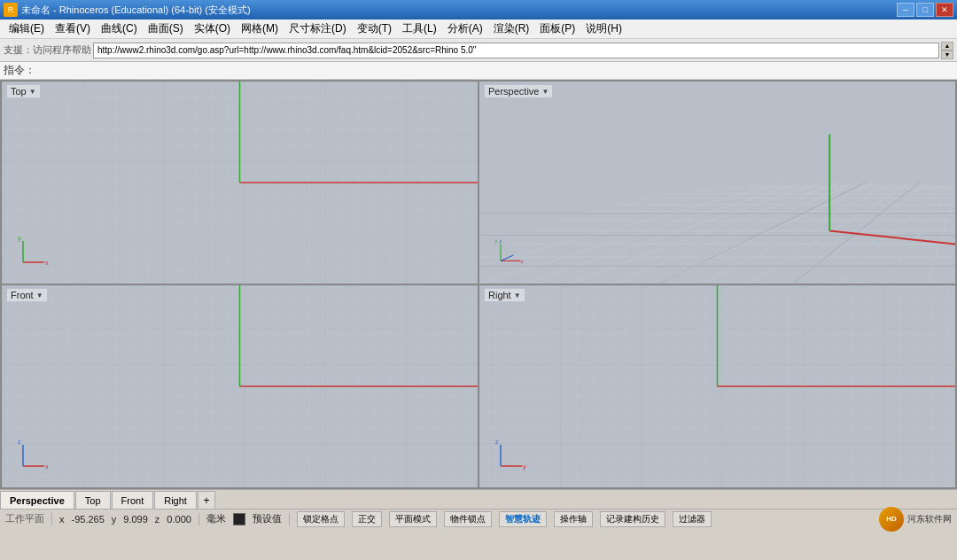 This screenshot has height=560, width=957. What do you see at coordinates (136, 519) in the screenshot?
I see `y-coord-value: 9.099` at bounding box center [136, 519].